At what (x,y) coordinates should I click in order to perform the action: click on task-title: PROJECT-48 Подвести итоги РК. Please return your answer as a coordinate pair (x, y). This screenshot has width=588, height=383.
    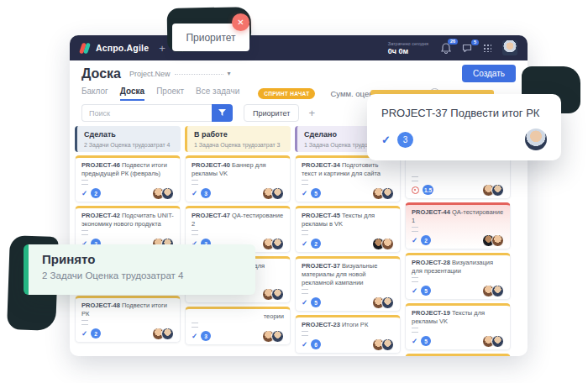
    Looking at the image, I should click on (128, 310).